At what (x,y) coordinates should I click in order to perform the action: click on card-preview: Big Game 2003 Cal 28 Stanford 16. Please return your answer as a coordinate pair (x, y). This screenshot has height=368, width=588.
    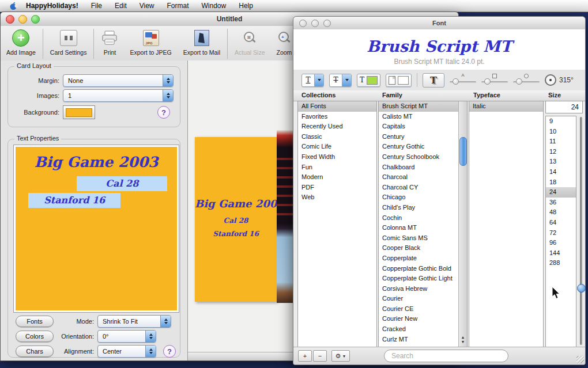
    Looking at the image, I should click on (236, 219).